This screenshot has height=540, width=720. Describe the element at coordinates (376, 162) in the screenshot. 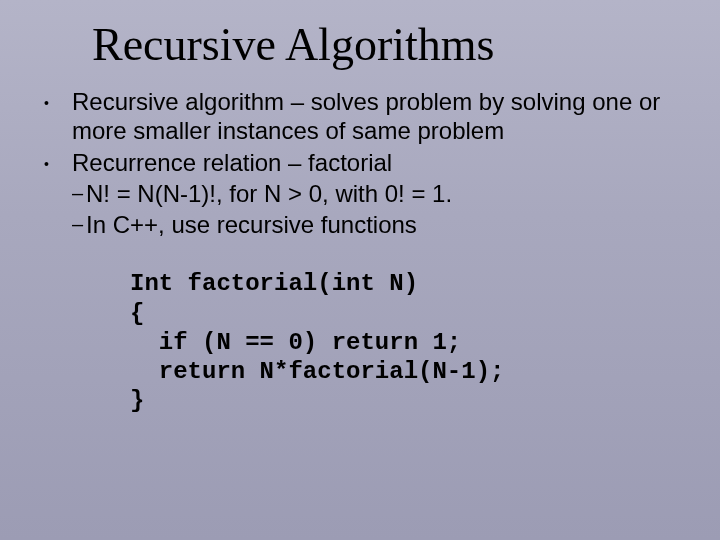

I see `bullet-text: Recurrence relation – factorial` at that location.